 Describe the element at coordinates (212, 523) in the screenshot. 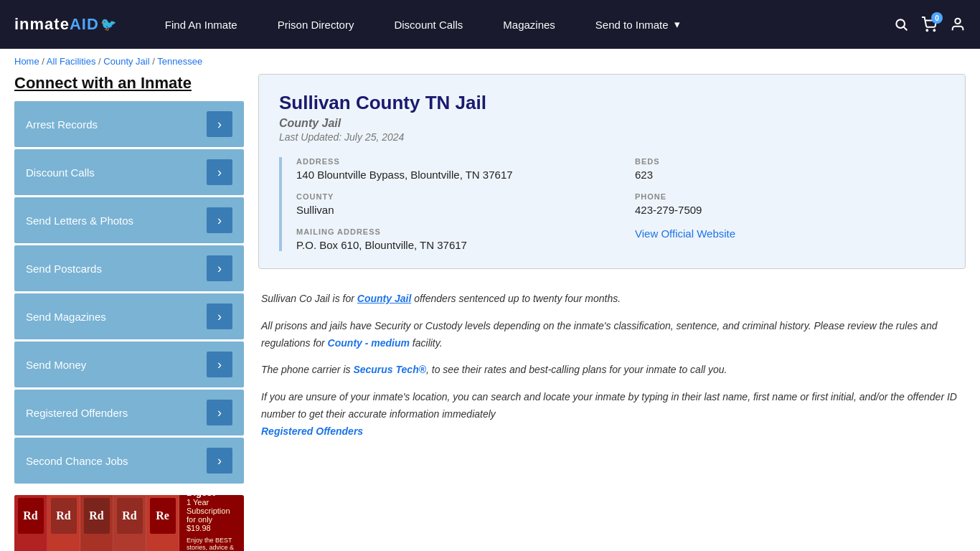

I see `ad-text: Reader's Digest 1 Year Subscription for …` at that location.